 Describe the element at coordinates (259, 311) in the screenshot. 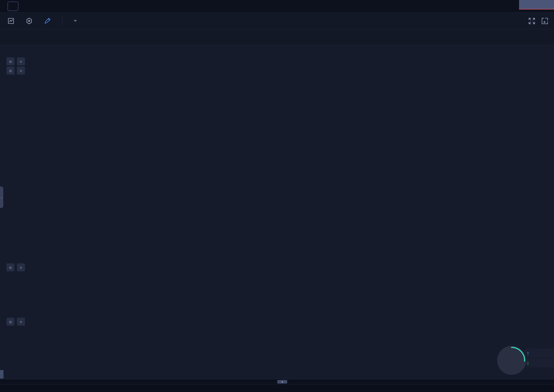

I see `indicator-tabs-row1` at that location.